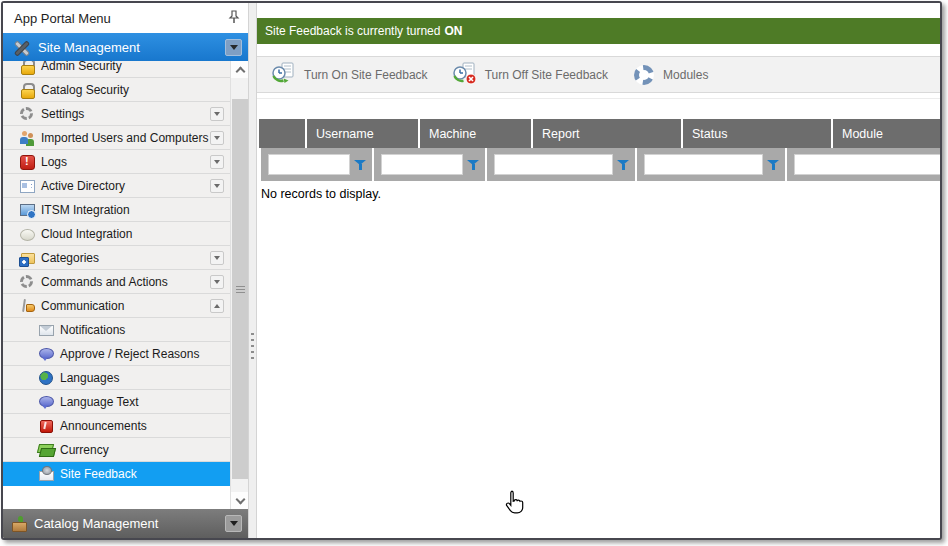 The width and height of the screenshot is (948, 546). I want to click on sidebar-item-logs: Logs, so click(116, 162).